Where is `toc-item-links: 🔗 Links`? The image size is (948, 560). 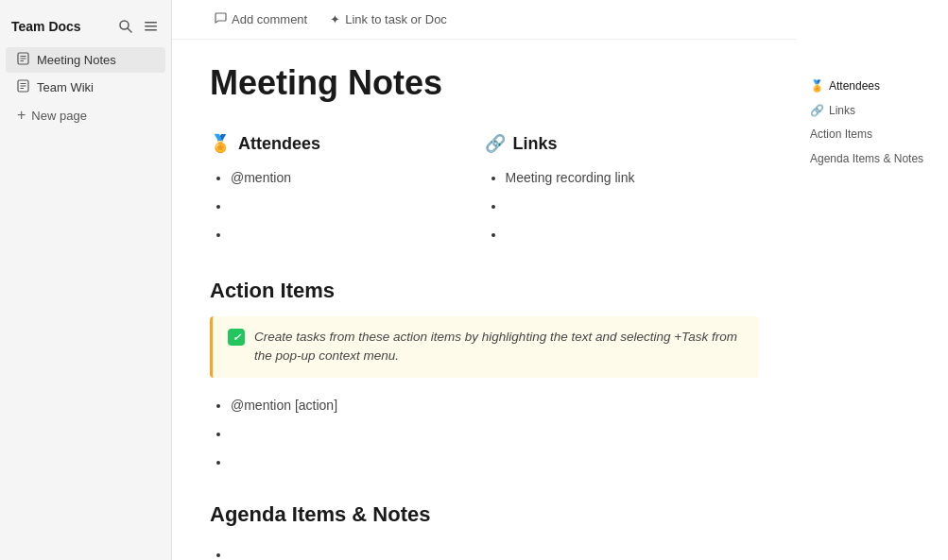
toc-item-links: 🔗 Links is located at coordinates (869, 111).